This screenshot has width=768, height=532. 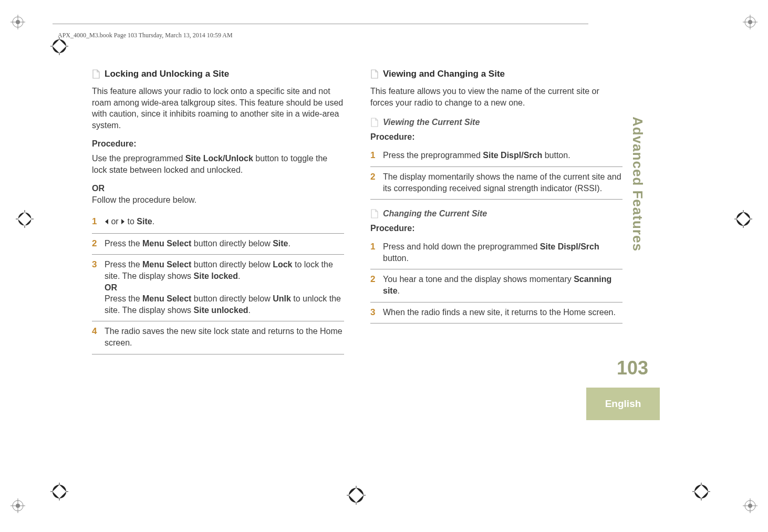 I want to click on steps-list: Press and hold down the preprogrammed Si…, so click(x=496, y=280).